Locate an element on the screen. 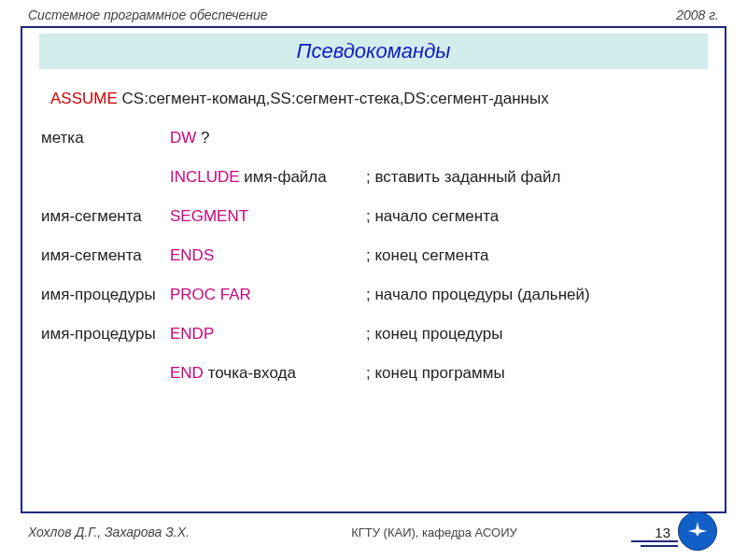  directive-row: имя-сегмента ENDS ; конец сегмента is located at coordinates (378, 256).